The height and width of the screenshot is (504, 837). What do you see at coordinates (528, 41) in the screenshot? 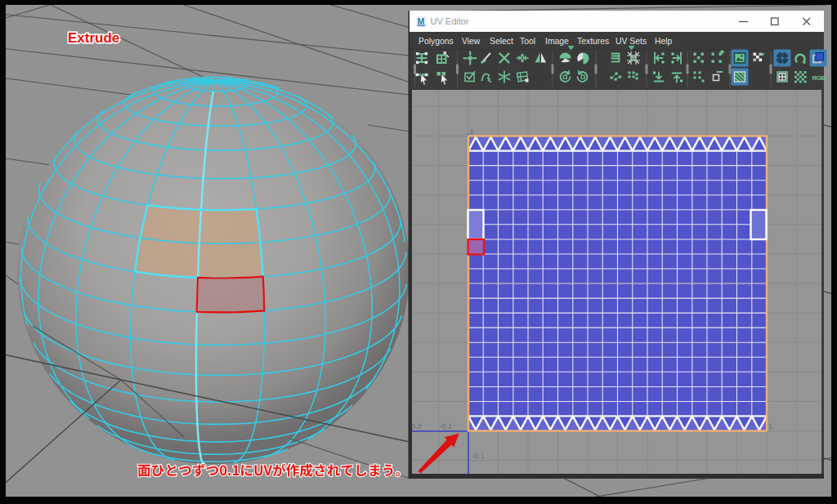
I see `svg-text: Tool` at bounding box center [528, 41].